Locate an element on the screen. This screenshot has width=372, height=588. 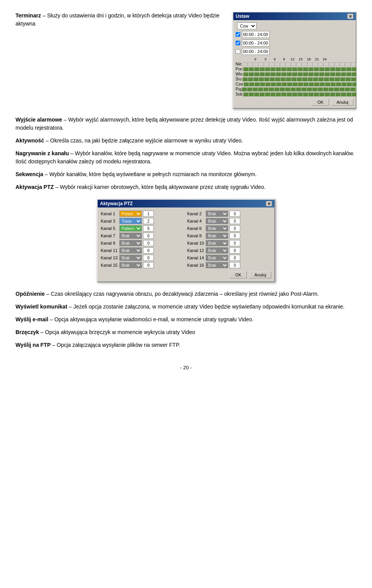
schedule-close-button: ✕ is located at coordinates (350, 16).